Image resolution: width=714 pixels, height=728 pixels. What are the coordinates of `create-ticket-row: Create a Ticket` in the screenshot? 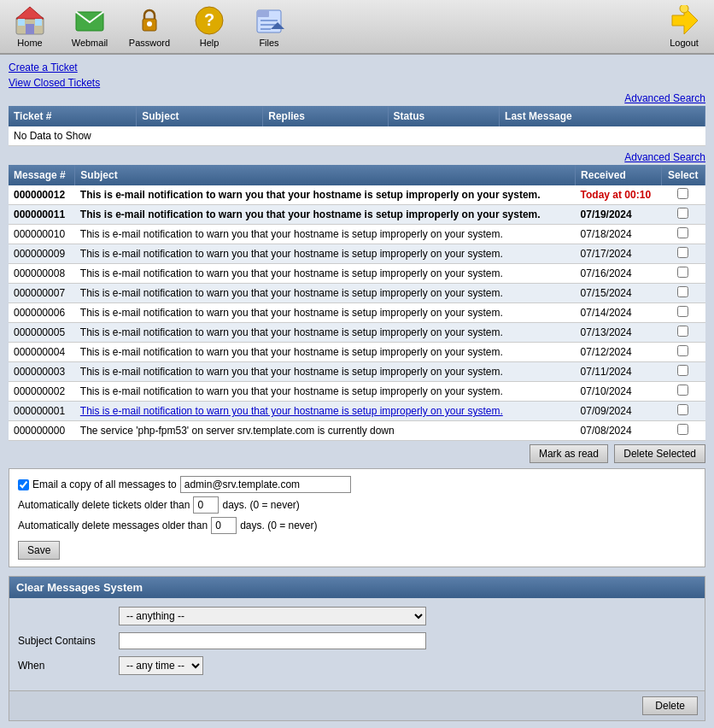 It's located at (357, 68).